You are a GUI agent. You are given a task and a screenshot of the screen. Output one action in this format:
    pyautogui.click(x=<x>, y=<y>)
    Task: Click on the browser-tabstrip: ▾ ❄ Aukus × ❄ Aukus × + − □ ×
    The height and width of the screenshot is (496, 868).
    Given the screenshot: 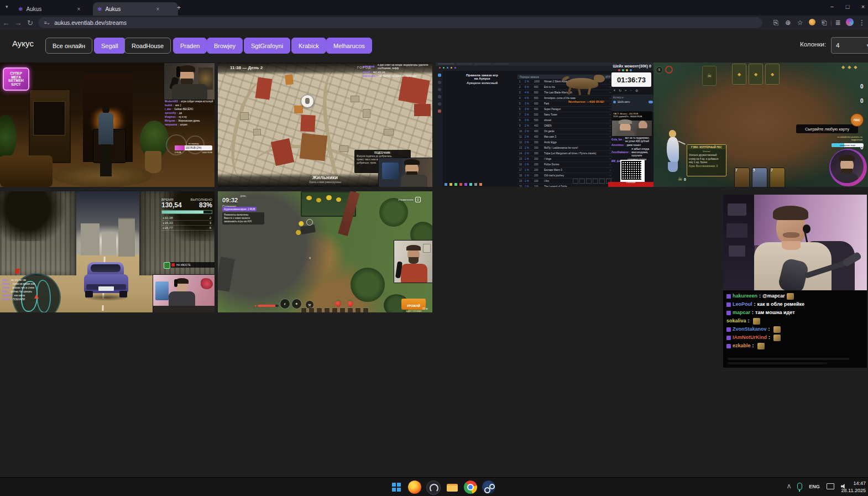 What is the action you would take?
    pyautogui.click(x=434, y=8)
    